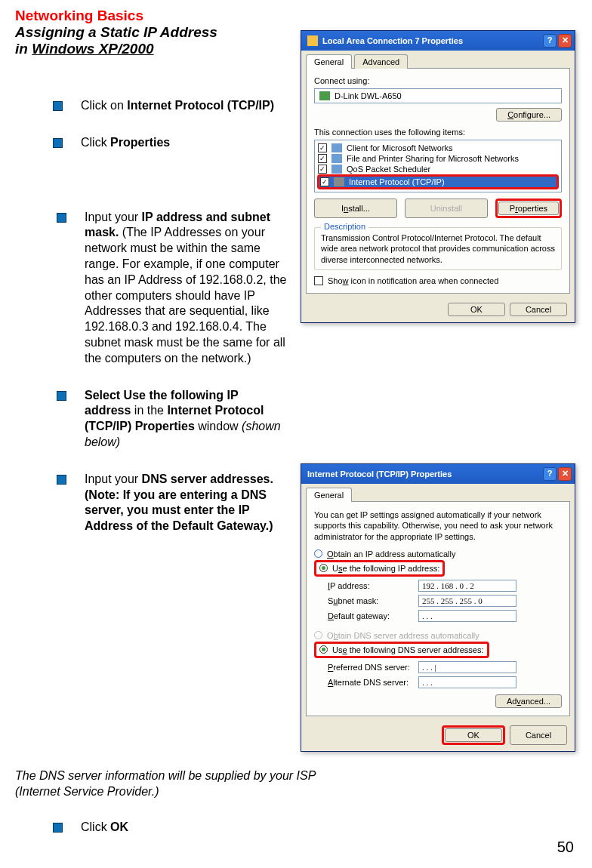 Image resolution: width=592 pixels, height=868 pixels. Describe the element at coordinates (403, 636) in the screenshot. I see `radio-label: Obtain DNS server address automatically` at that location.